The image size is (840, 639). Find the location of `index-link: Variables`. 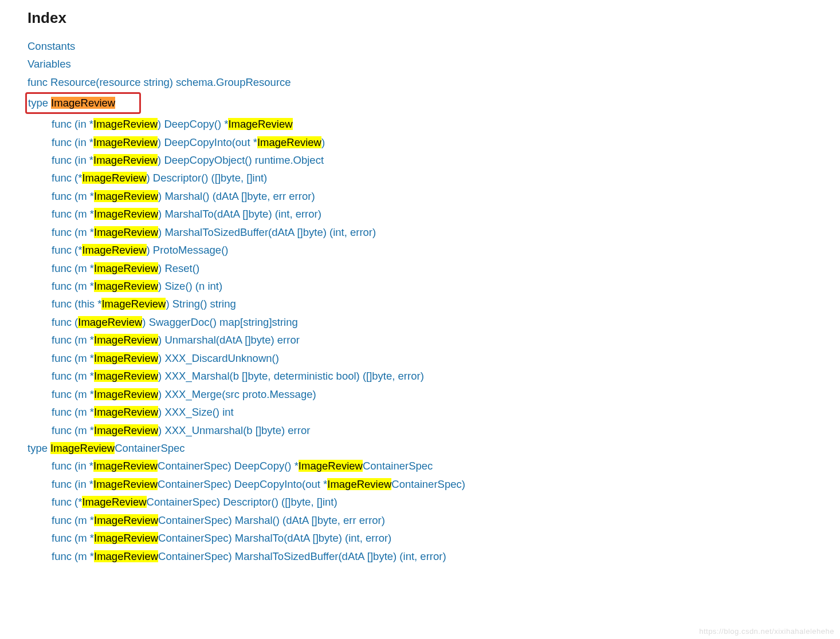

index-link: Variables is located at coordinates (49, 64).